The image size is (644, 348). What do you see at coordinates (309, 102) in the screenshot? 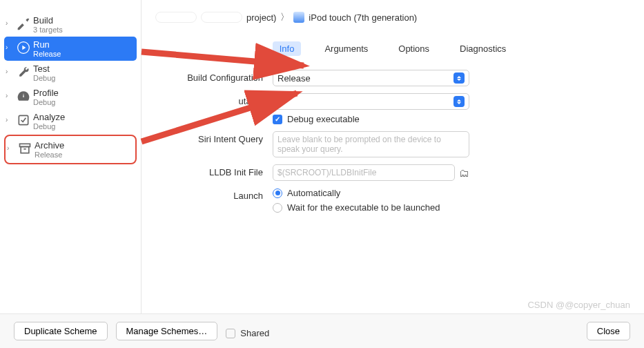
I see `redacted-executable` at bounding box center [309, 102].